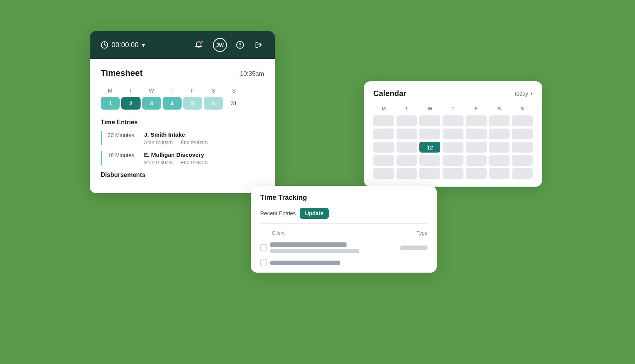  I want to click on disbursements-section: Disbursements, so click(182, 175).